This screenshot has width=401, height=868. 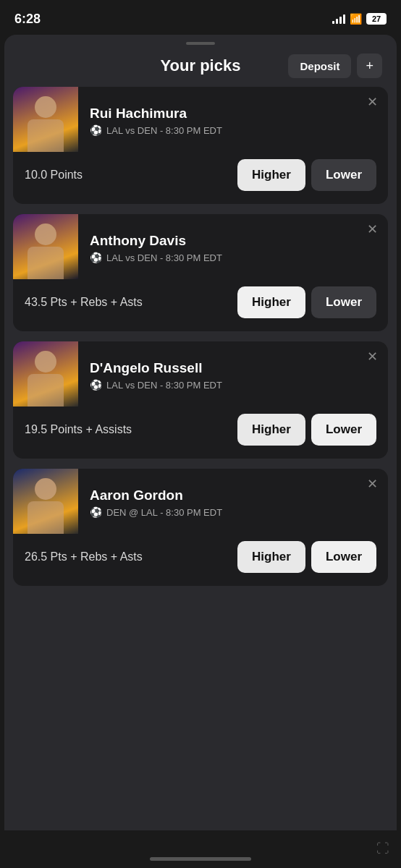 What do you see at coordinates (96, 130) in the screenshot?
I see `nba-icon: ⚽` at bounding box center [96, 130].